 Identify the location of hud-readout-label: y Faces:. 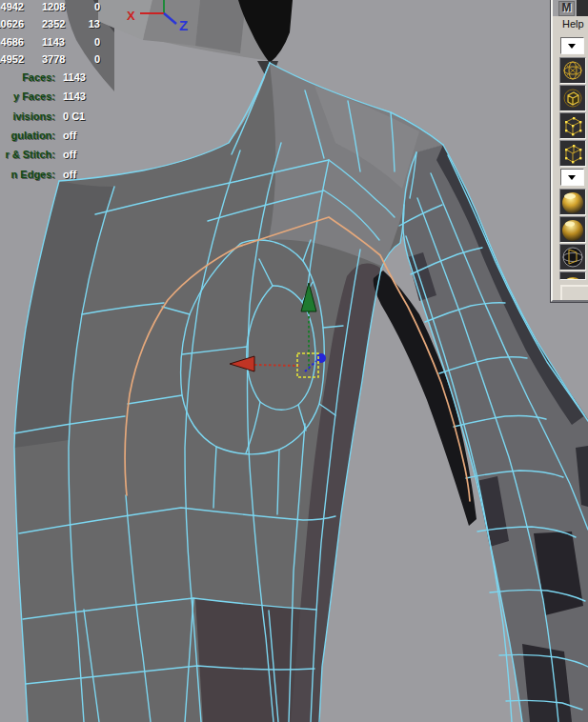
(28, 96).